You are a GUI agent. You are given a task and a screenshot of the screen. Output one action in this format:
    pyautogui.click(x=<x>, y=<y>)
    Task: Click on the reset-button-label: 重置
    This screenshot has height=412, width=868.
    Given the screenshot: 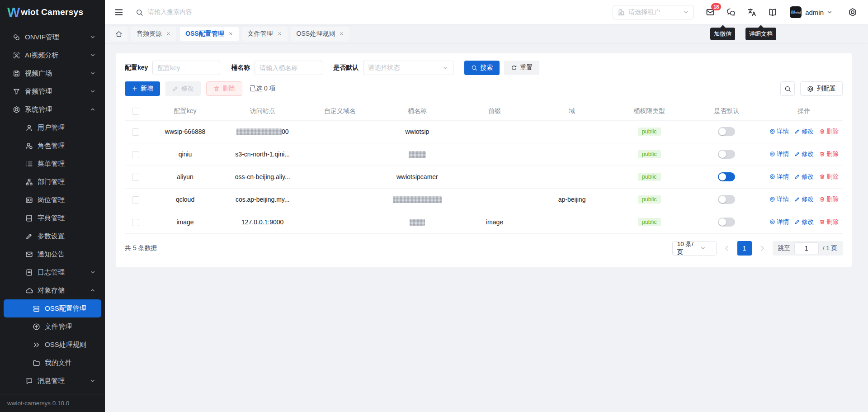 What is the action you would take?
    pyautogui.click(x=526, y=68)
    